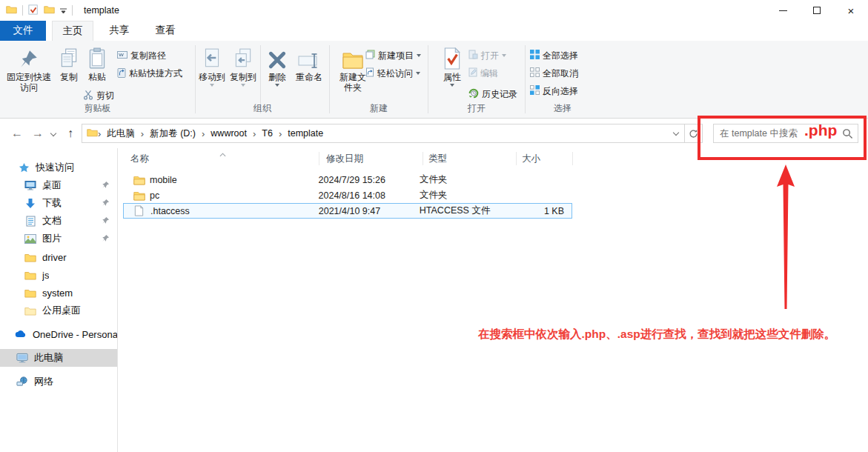  I want to click on copy-button: 复制, so click(69, 64).